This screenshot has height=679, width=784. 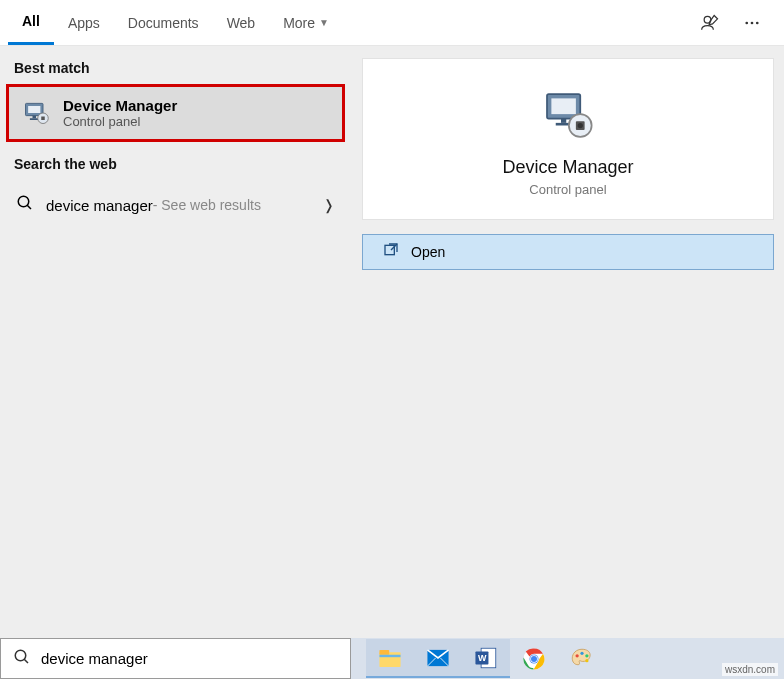 What do you see at coordinates (176, 161) in the screenshot?
I see `section-search-web: Search the web` at bounding box center [176, 161].